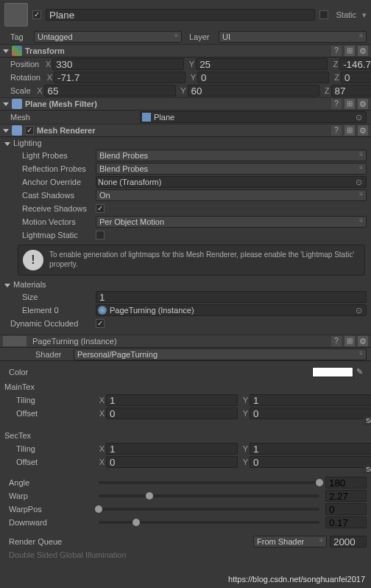 Image resolution: width=371 pixels, height=588 pixels. I want to click on lighting-label: Lighting, so click(28, 143).